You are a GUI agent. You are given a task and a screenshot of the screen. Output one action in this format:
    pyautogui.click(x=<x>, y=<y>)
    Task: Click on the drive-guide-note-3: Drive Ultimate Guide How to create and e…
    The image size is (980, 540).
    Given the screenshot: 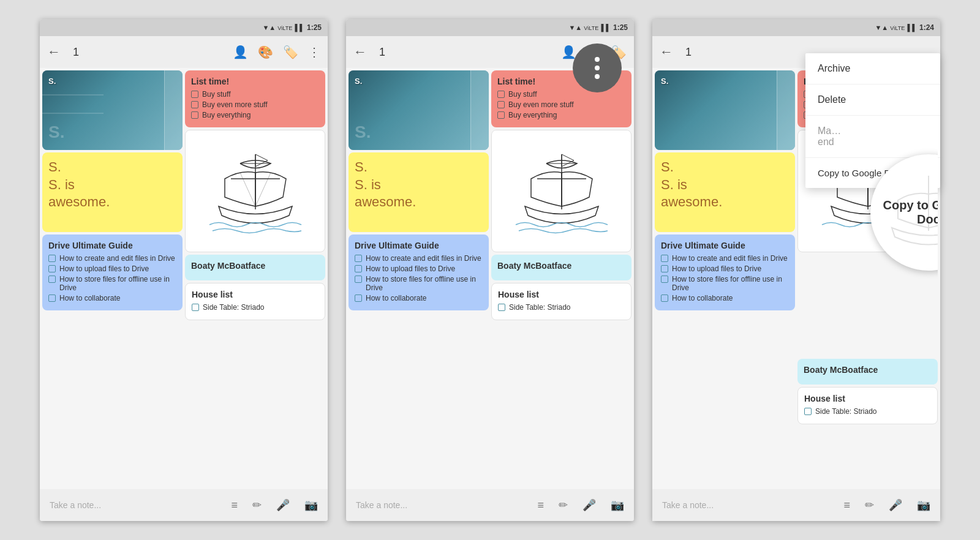 What is the action you would take?
    pyautogui.click(x=725, y=272)
    